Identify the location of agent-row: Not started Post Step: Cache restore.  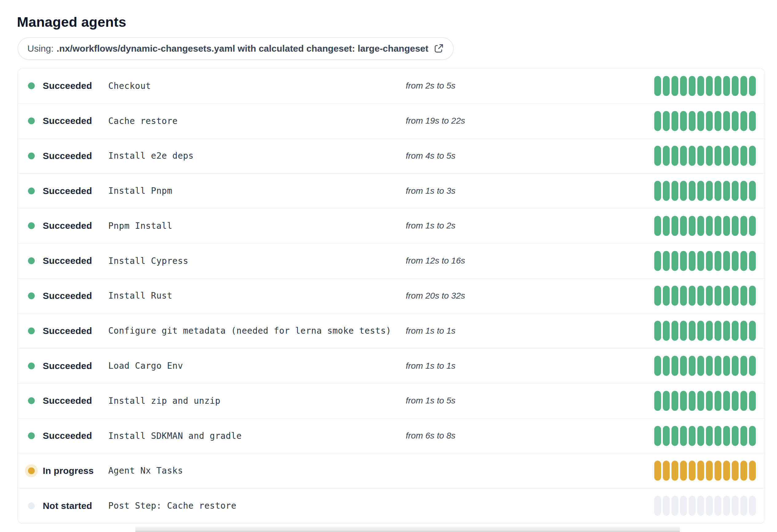
(391, 506).